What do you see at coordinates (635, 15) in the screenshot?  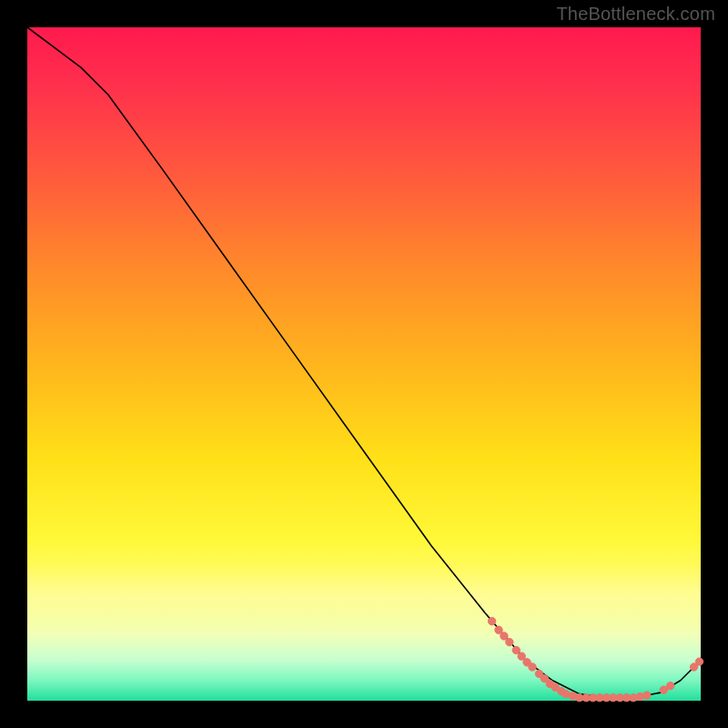 I see `watermark-text: TheBottleneck.com` at bounding box center [635, 15].